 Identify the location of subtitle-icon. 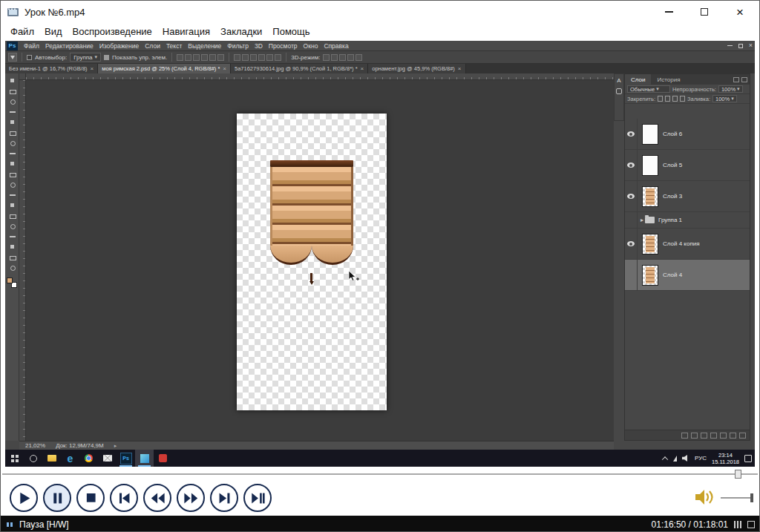
(738, 525).